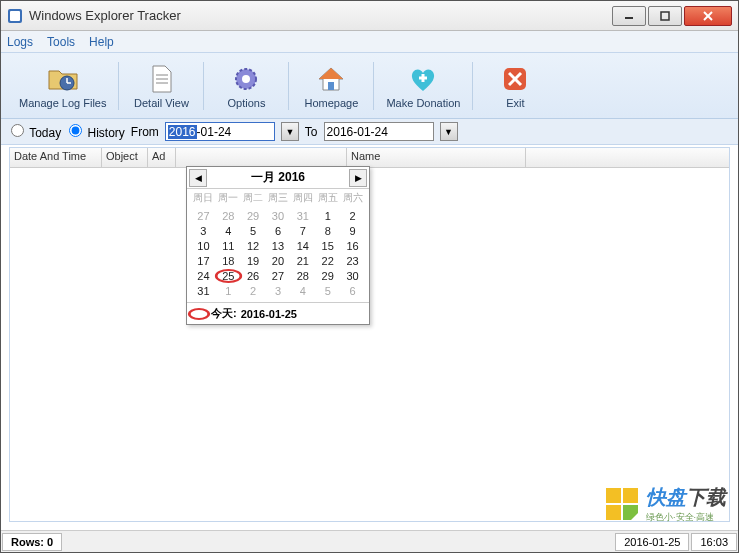 The image size is (739, 553). I want to click on calendar-day: 11, so click(228, 246).